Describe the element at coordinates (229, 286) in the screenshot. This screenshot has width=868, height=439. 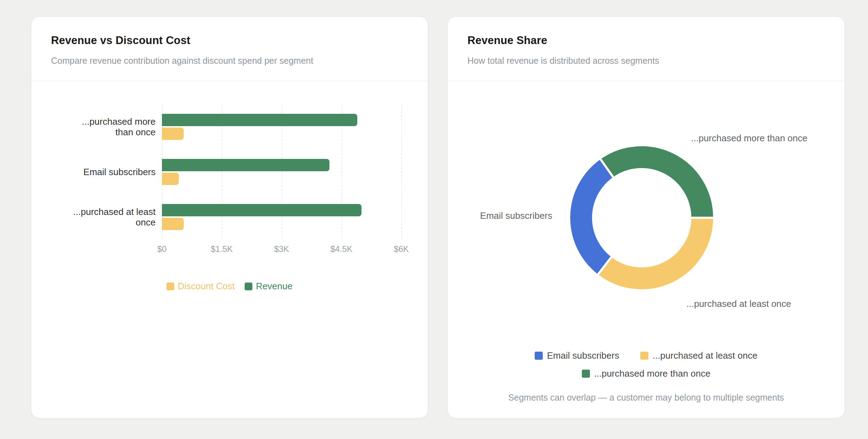
I see `bar-chart-legend: Discount CostRevenue` at that location.